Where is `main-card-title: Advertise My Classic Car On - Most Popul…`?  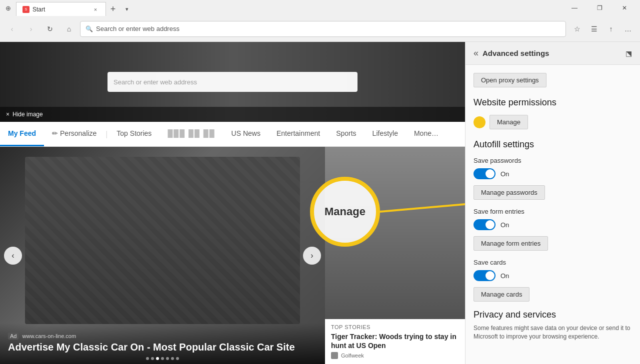 main-card-title: Advertise My Classic Car On - Most Popul… is located at coordinates (162, 347).